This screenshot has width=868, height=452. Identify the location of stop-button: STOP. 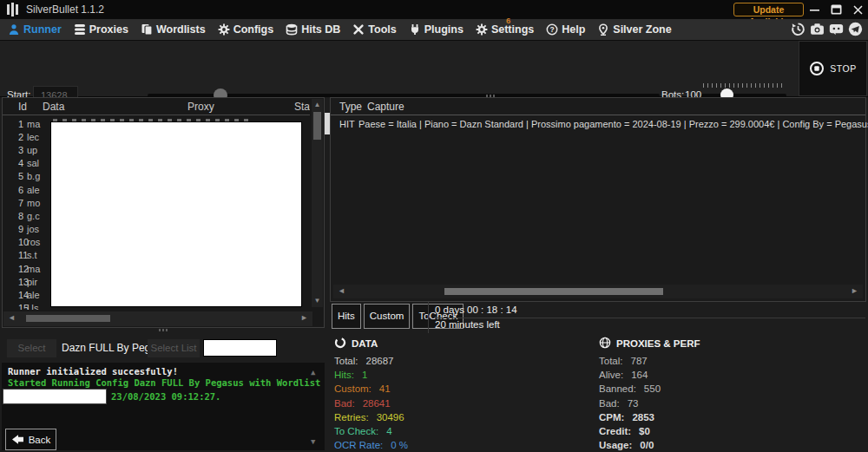
(833, 69).